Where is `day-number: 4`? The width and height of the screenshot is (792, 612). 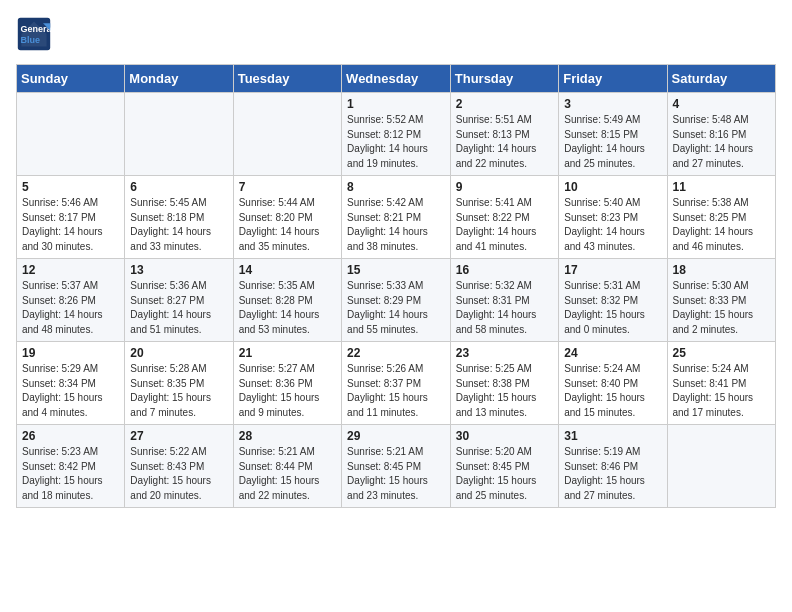 day-number: 4 is located at coordinates (722, 104).